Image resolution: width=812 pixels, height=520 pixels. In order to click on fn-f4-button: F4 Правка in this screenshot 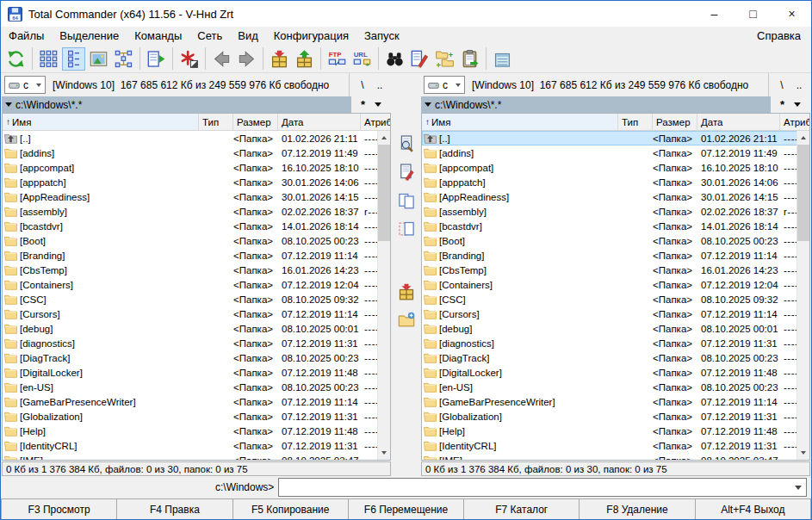, I will do `click(174, 509)`.